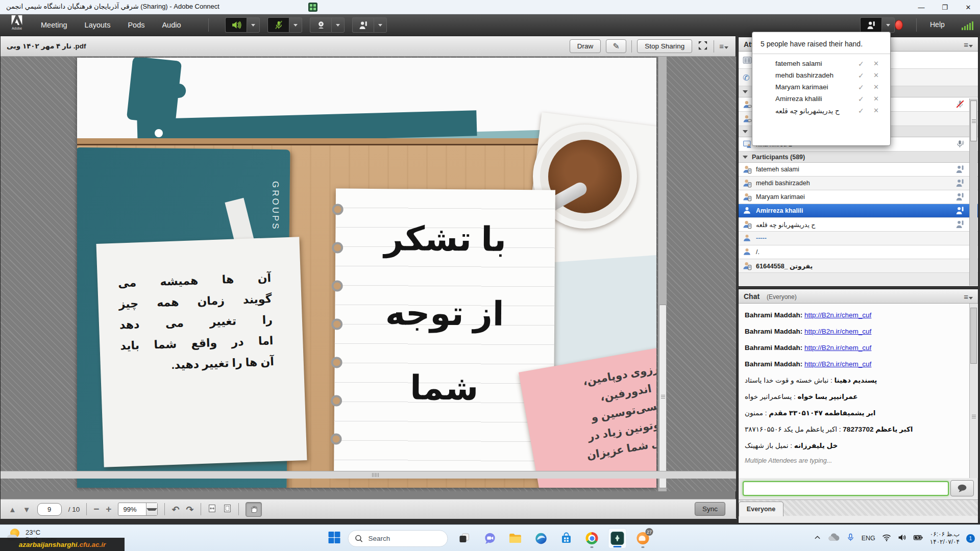 This screenshot has width=980, height=551. What do you see at coordinates (54, 25) in the screenshot?
I see `menu-meeting: Meeting` at bounding box center [54, 25].